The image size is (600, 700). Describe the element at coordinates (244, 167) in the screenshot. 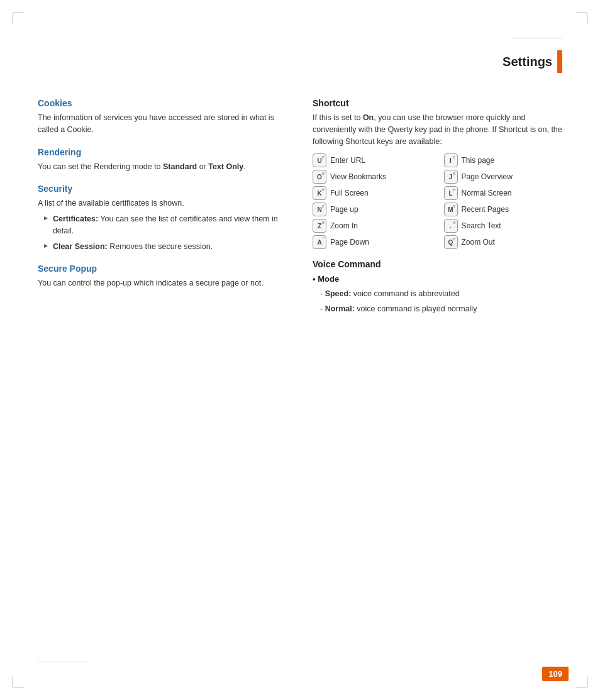

I see `rendering-text-after: .` at that location.